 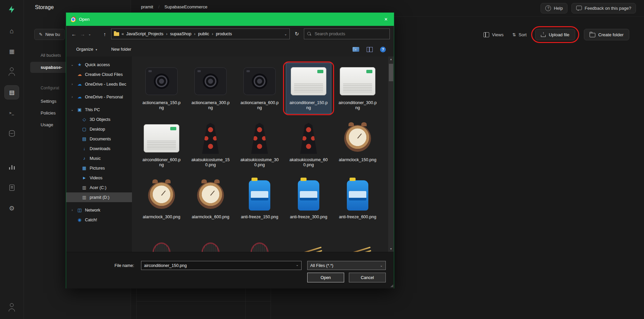 I want to click on tree-item: Pictures, so click(x=99, y=168).